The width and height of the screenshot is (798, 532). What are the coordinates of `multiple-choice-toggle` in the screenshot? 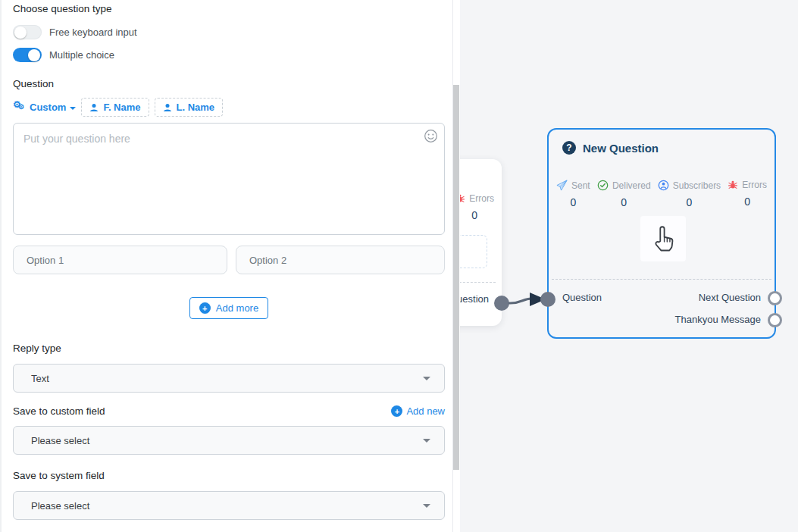 It's located at (27, 55).